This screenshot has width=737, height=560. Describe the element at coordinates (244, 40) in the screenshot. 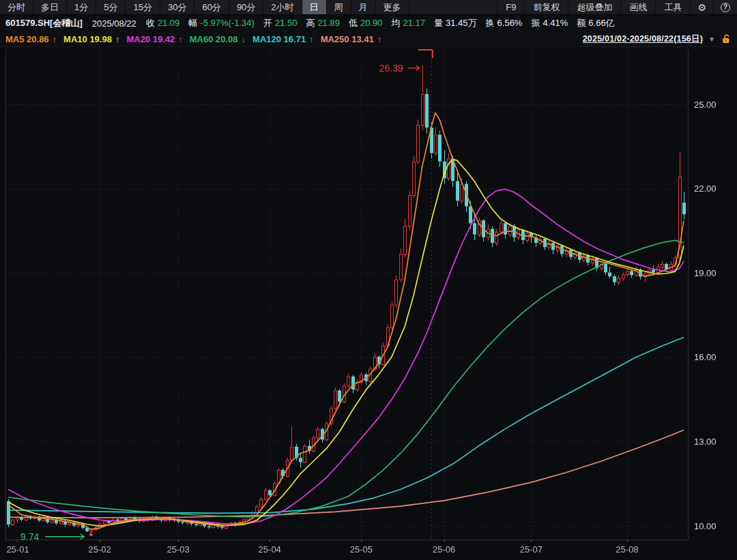

I see `arrow-down-icon: ↓` at that location.